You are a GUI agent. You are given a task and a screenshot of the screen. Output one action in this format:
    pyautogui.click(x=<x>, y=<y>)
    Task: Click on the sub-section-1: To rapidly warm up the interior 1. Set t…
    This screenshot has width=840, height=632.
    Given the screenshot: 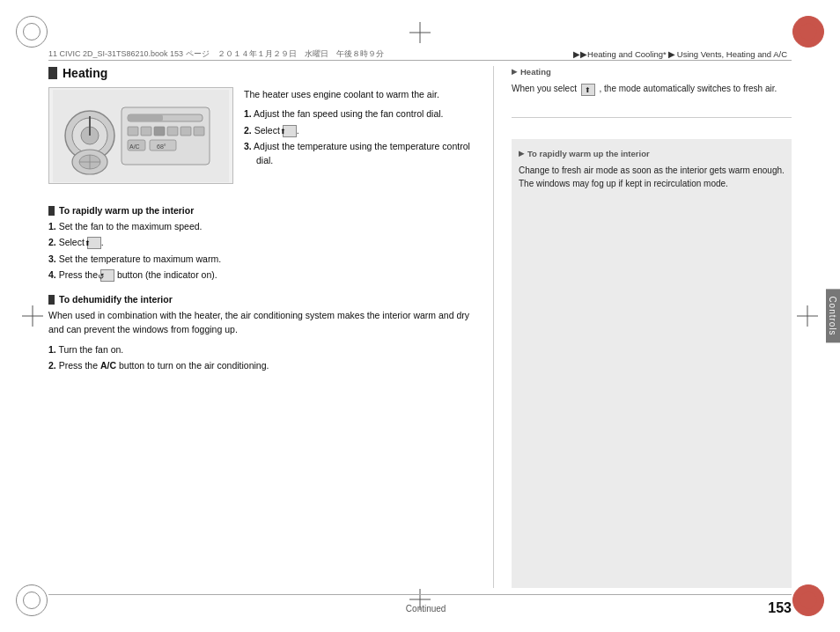 What is the action you would take?
    pyautogui.click(x=262, y=243)
    